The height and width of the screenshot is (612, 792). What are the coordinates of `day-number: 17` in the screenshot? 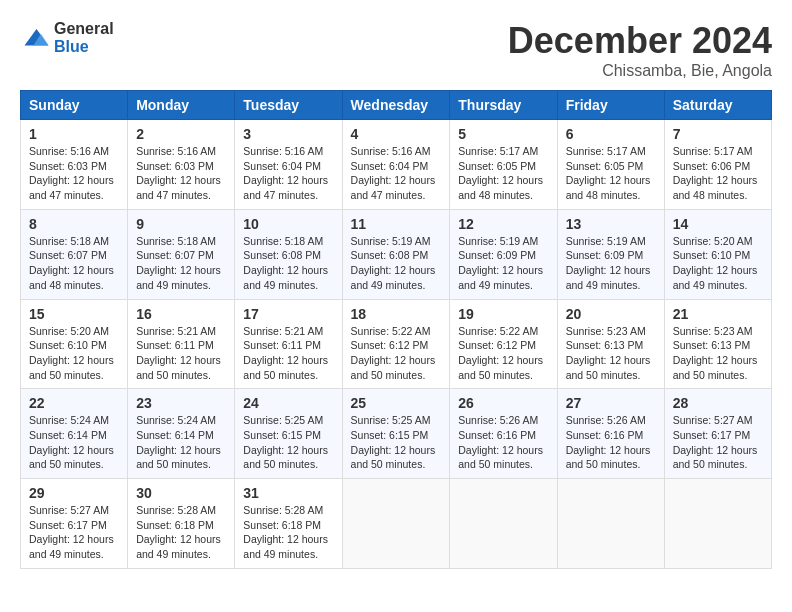 It's located at (288, 314).